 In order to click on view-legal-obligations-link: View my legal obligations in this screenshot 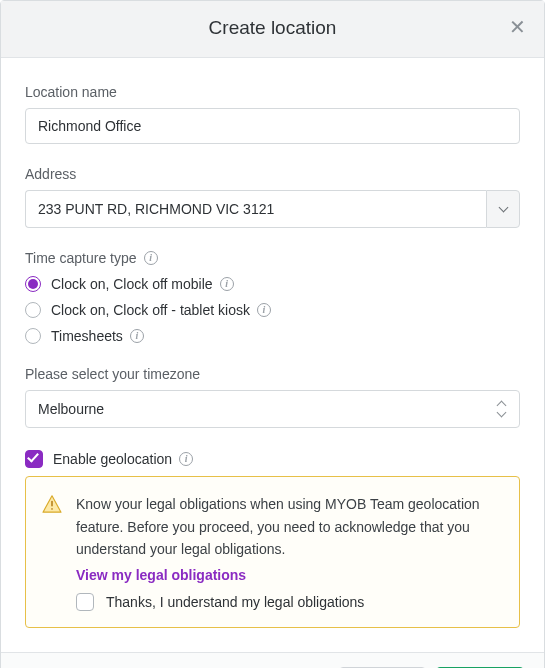, I will do `click(161, 575)`.